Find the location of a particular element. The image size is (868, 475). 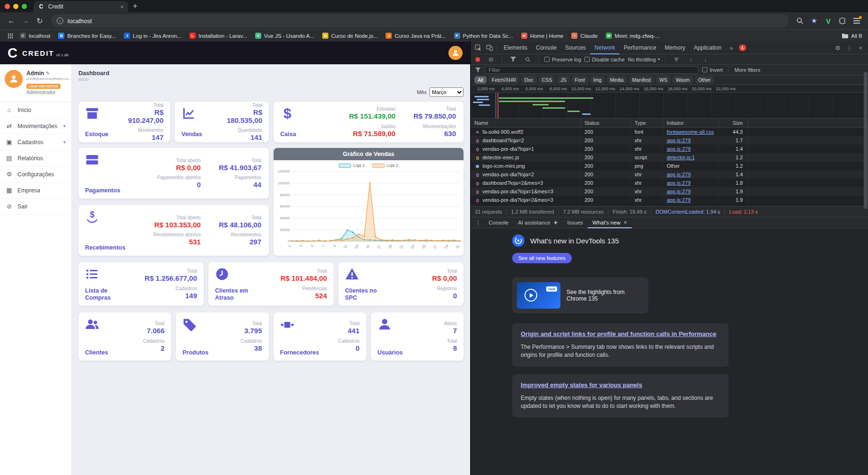

bookmark-item: HHome | Home is located at coordinates (542, 36).